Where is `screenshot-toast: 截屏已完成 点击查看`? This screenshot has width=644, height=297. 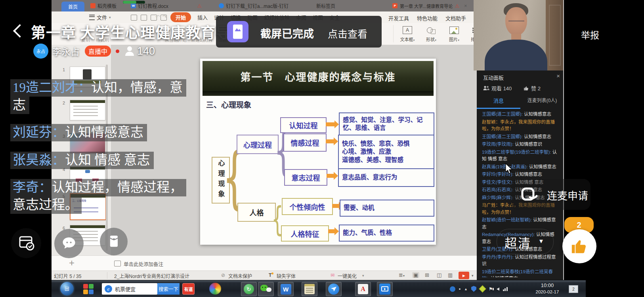
screenshot-toast: 截屏已完成 点击查看 is located at coordinates (299, 32).